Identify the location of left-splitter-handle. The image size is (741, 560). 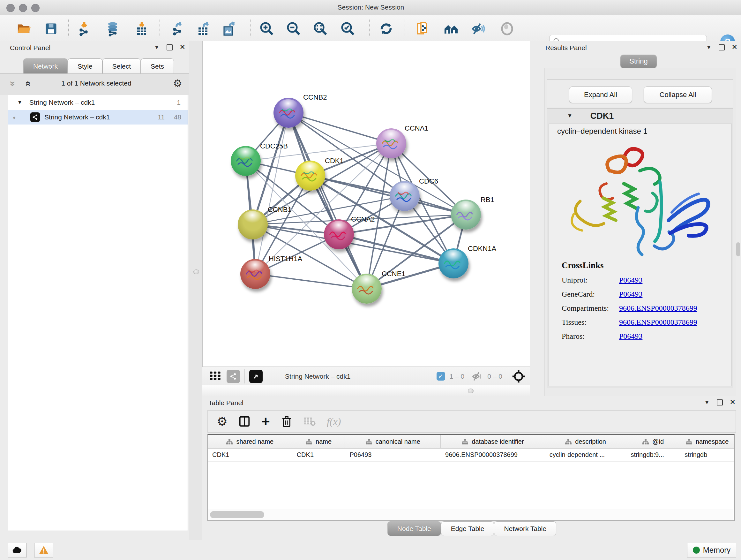
(196, 272).